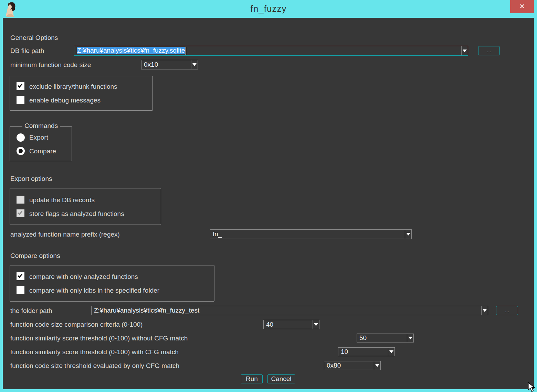  What do you see at coordinates (51, 65) in the screenshot?
I see `min-code-size-label: minimum function code size` at bounding box center [51, 65].